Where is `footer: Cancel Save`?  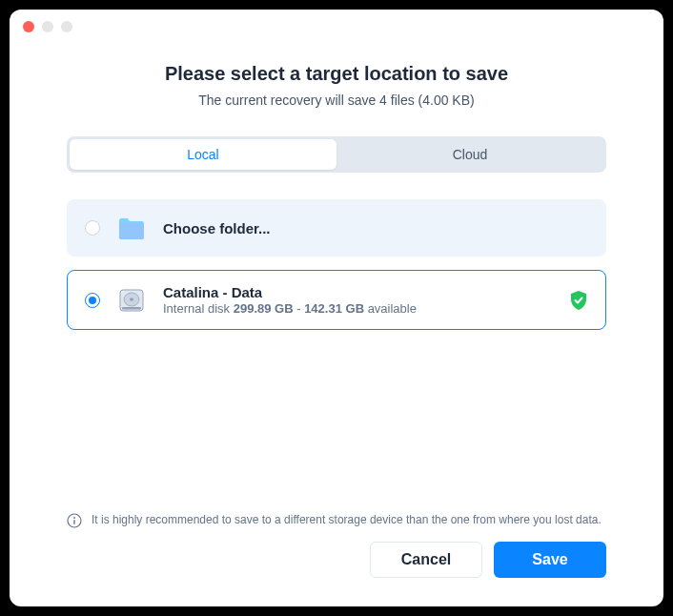
footer: Cancel Save is located at coordinates (336, 574).